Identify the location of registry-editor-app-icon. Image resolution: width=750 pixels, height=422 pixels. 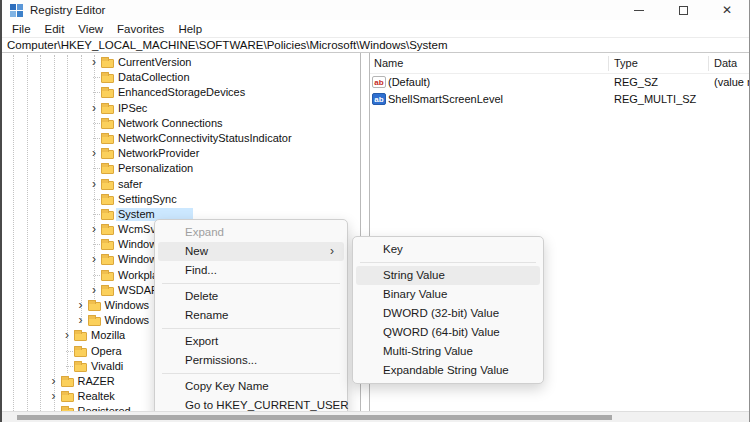
(16, 10).